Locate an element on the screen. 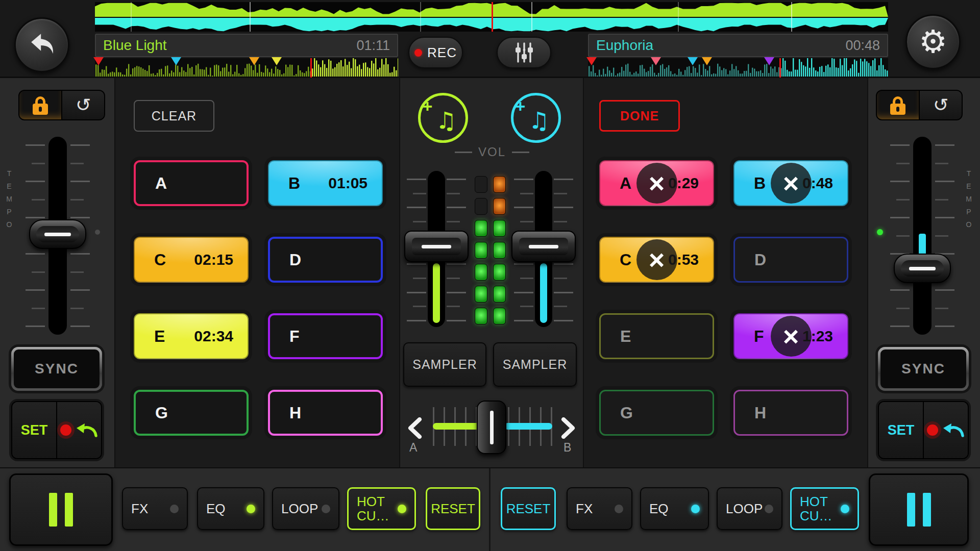 The image size is (980, 551). deck-b-volume-handle is located at coordinates (544, 246).